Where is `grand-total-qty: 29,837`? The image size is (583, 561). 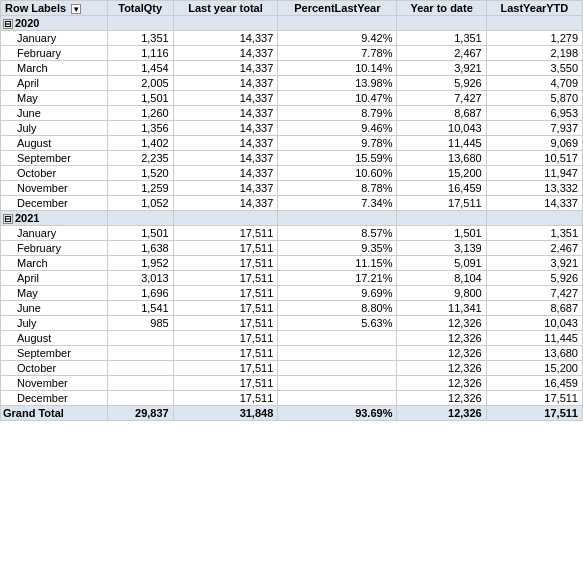
grand-total-qty: 29,837 is located at coordinates (140, 414).